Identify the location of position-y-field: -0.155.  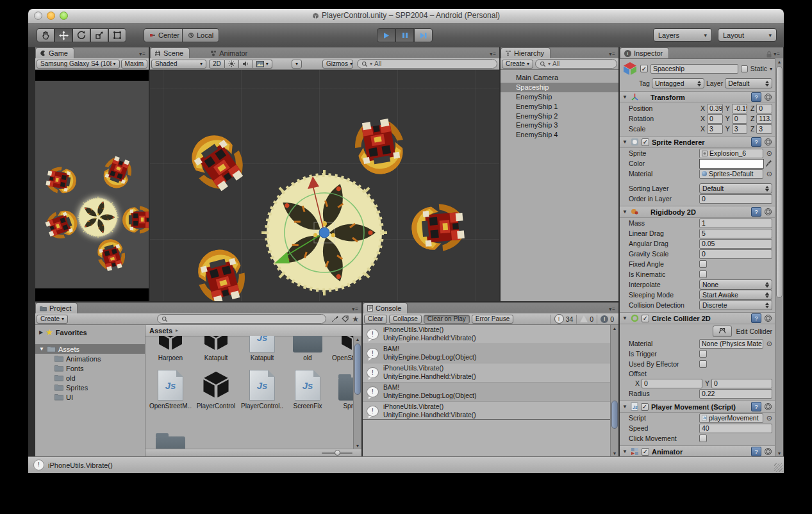
(740, 109).